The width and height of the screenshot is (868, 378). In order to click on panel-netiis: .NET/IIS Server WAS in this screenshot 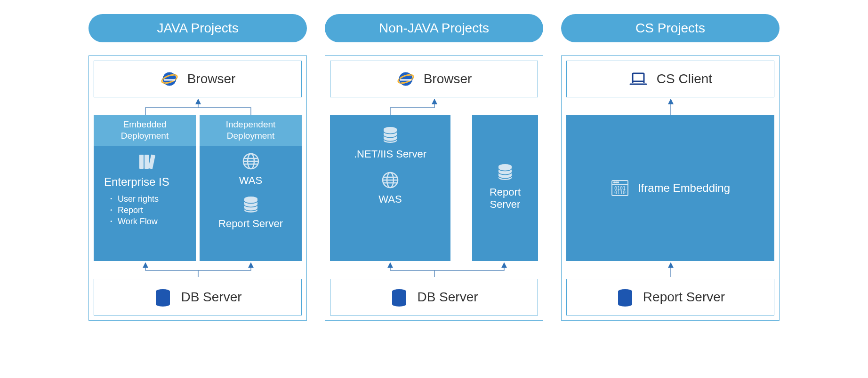, I will do `click(390, 188)`.